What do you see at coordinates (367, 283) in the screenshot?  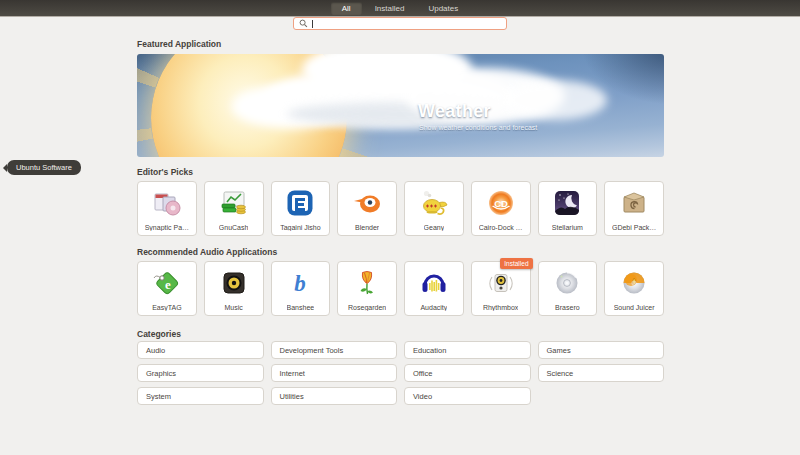 I see `rosegarden-icon` at bounding box center [367, 283].